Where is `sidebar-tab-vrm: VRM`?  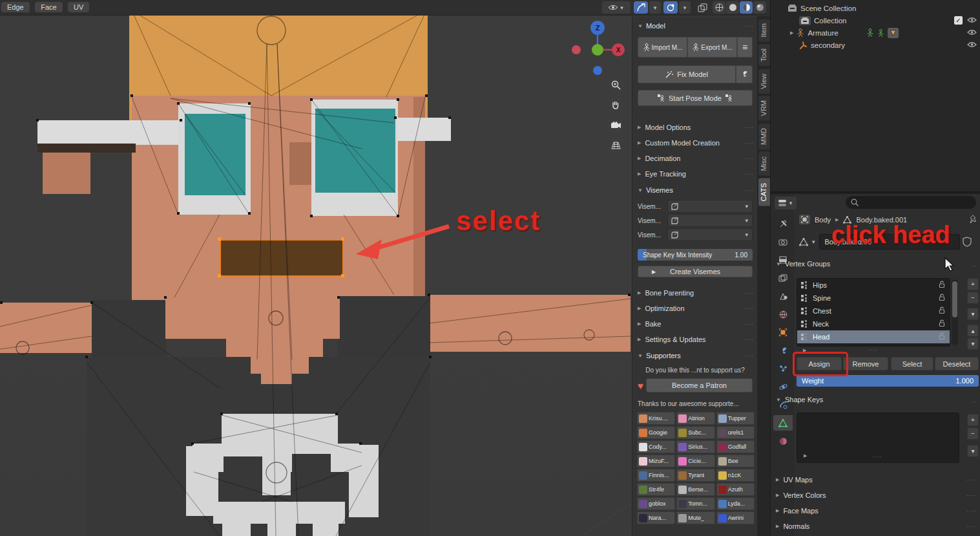 sidebar-tab-vrm: VRM is located at coordinates (764, 108).